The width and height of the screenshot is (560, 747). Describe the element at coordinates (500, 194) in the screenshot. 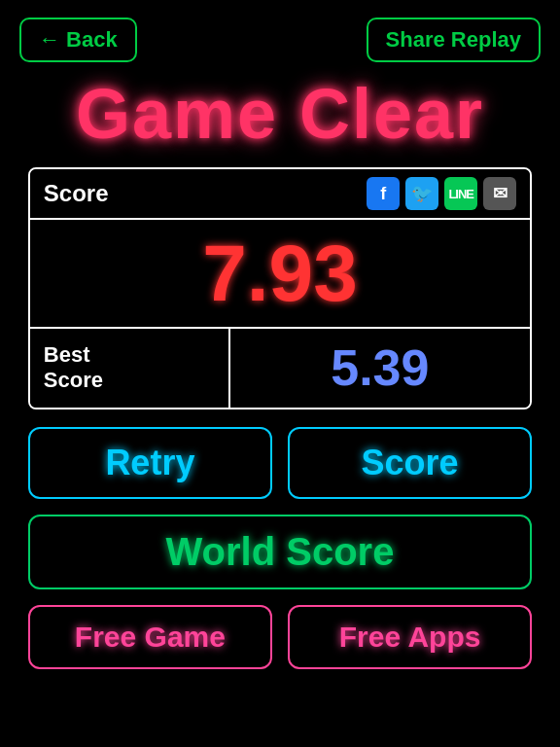

I see `mail-icon: ✉` at that location.